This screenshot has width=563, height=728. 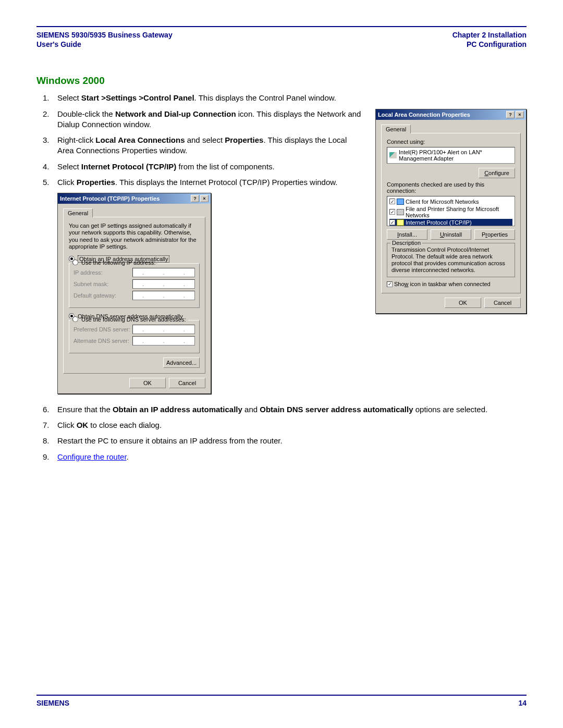 I want to click on connect-using-label: Connect using:, so click(x=451, y=142).